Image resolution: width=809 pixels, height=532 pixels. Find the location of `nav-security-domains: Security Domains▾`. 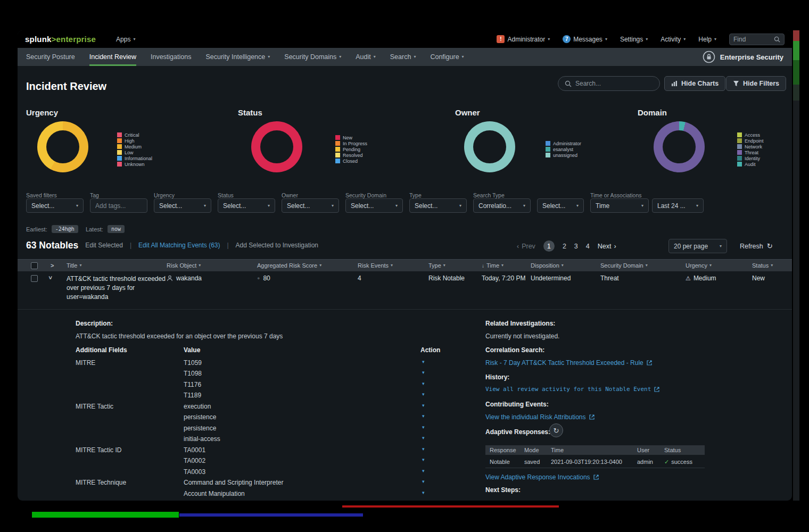

nav-security-domains: Security Domains▾ is located at coordinates (313, 57).